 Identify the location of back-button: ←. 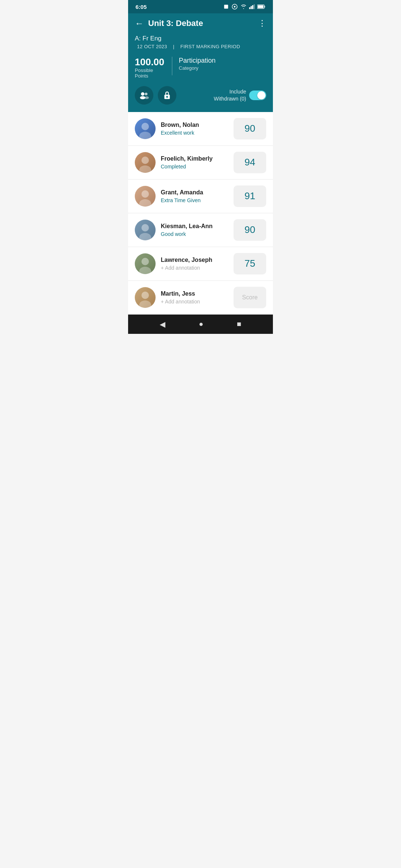
(139, 23).